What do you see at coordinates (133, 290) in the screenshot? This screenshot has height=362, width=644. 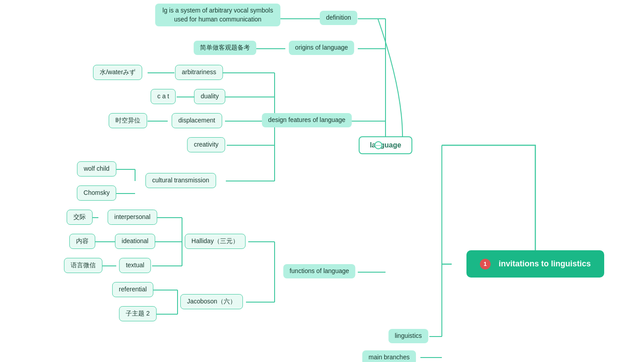 I see `node-referential: referential` at bounding box center [133, 290].